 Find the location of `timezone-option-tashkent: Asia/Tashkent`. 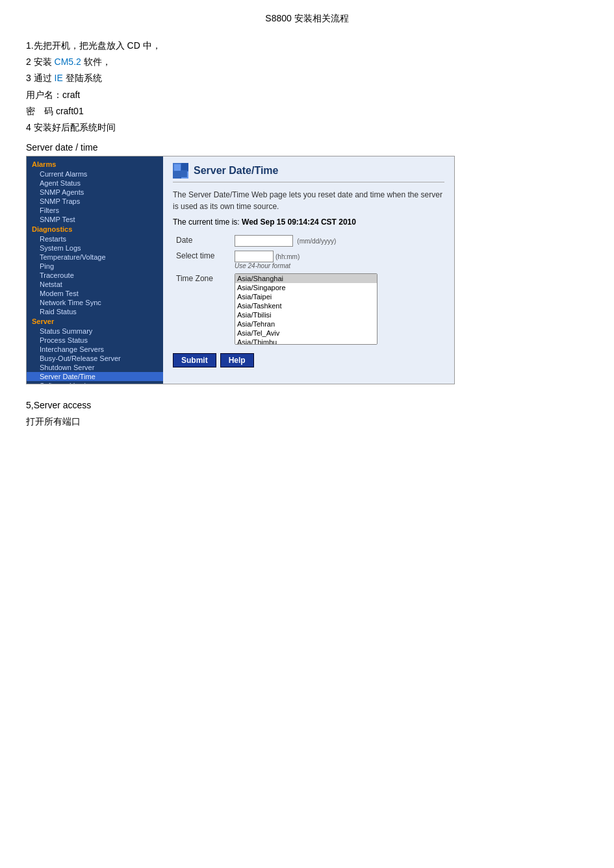

timezone-option-tashkent: Asia/Tashkent is located at coordinates (306, 306).